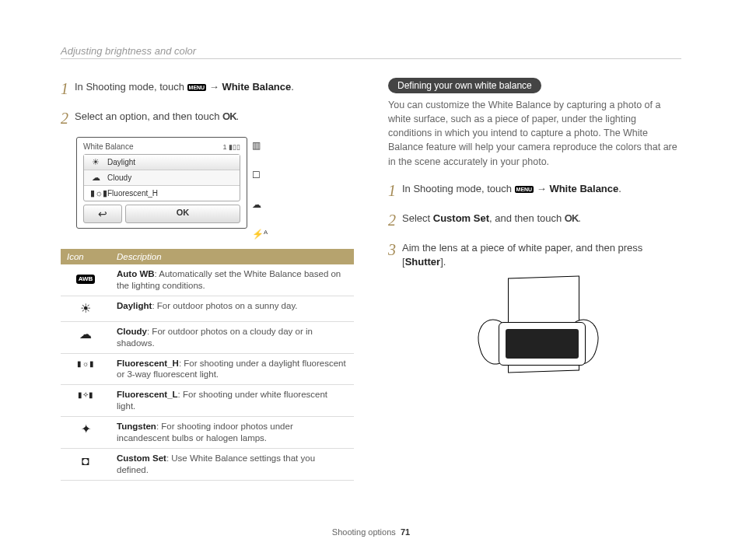 The height and width of the screenshot is (560, 742). I want to click on table-row: ☀Daylight: For outdoor photos on a sunny…, so click(207, 308).